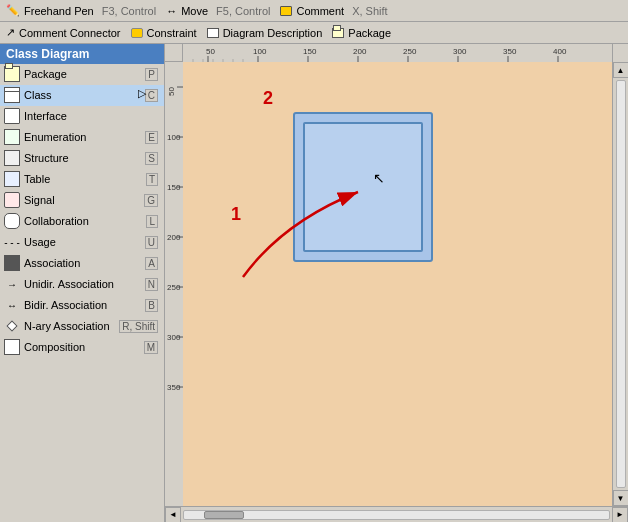  Describe the element at coordinates (82, 54) in the screenshot. I see `class-diagram-header: Class Diagram` at that location.